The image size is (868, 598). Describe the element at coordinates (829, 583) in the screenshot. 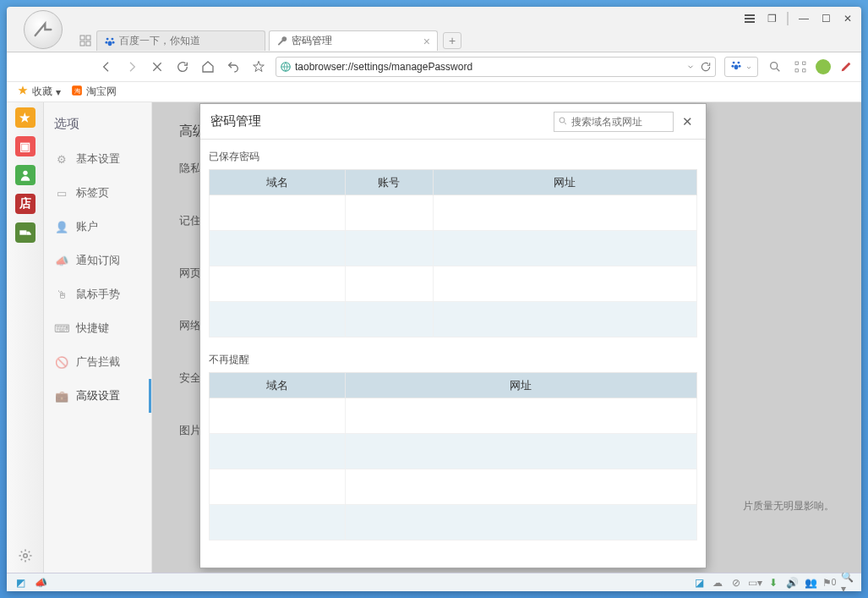

I see `flag-icon: ⚑0` at that location.